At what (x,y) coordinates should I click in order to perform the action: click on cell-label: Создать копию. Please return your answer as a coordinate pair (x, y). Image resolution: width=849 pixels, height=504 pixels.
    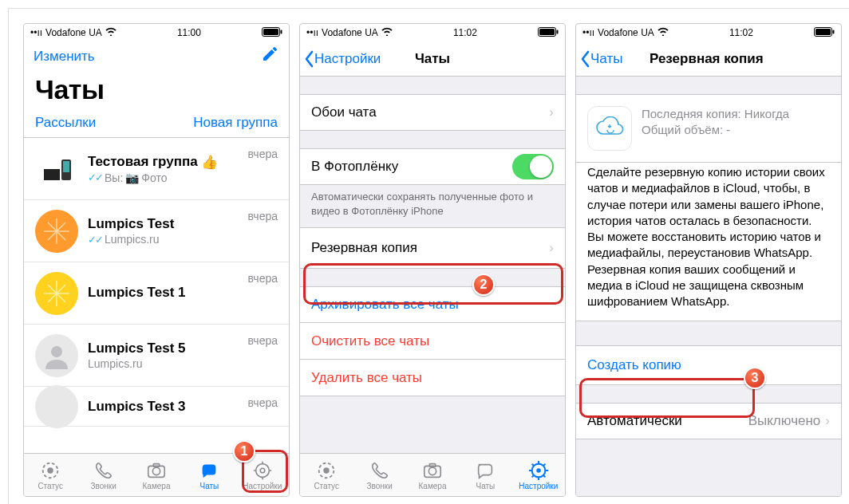
    Looking at the image, I should click on (634, 365).